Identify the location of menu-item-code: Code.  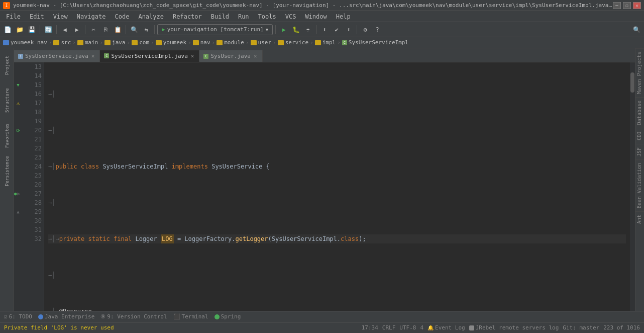
(123, 17).